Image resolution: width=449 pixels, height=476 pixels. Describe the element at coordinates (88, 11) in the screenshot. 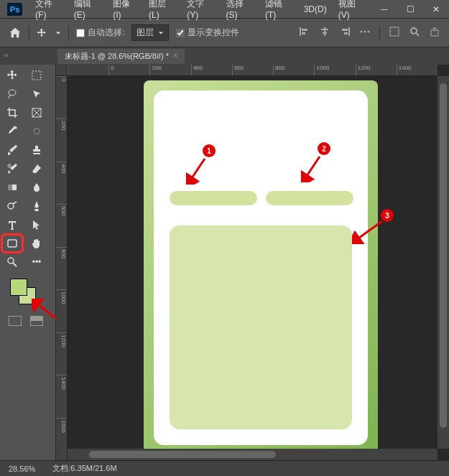

I see `menu-edit: 编辑(E)` at that location.